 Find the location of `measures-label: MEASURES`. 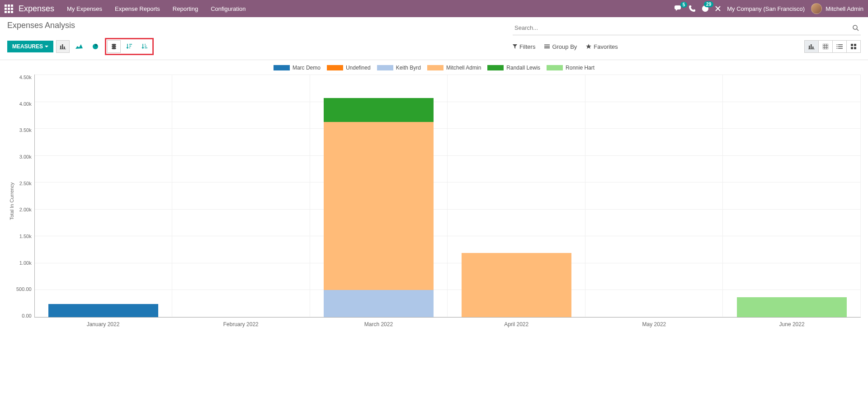

measures-label: MEASURES is located at coordinates (28, 47).